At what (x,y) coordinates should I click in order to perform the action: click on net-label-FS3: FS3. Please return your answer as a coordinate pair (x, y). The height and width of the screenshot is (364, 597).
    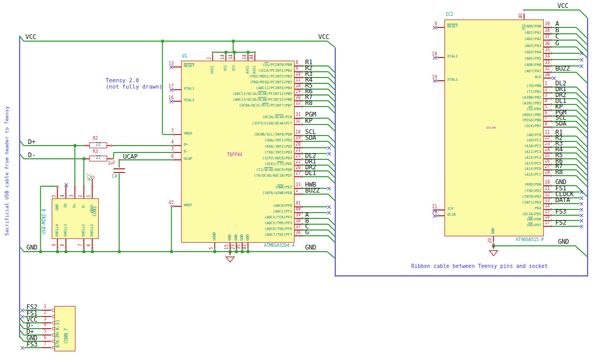
    Looking at the image, I should click on (561, 212).